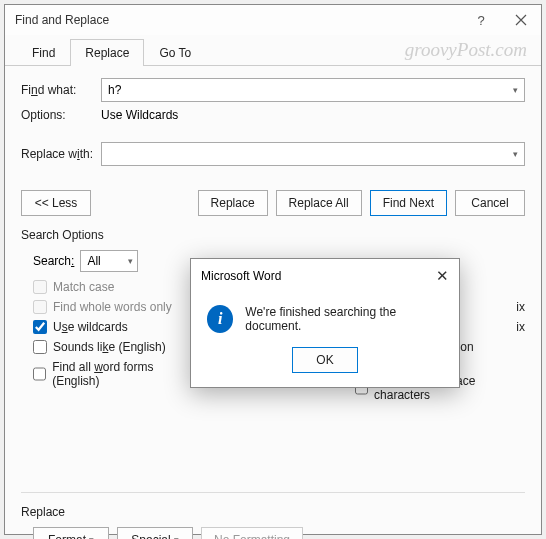  Describe the element at coordinates (490, 203) in the screenshot. I see `cancel-button: Cancel` at that location.